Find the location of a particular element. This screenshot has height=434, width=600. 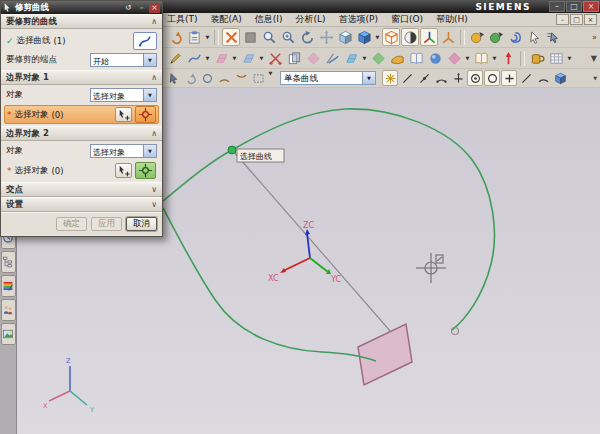

studio-spline-icon is located at coordinates (221, 58).